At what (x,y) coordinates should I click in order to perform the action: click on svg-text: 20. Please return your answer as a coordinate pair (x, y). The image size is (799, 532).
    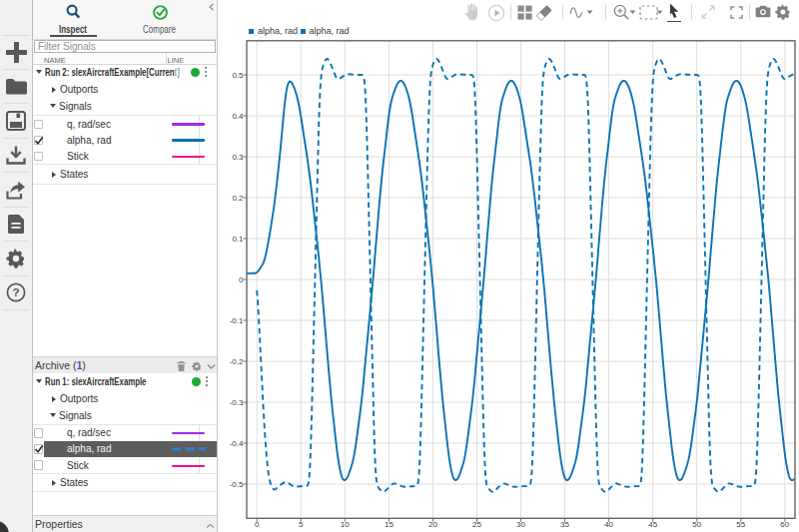
    Looking at the image, I should click on (433, 525).